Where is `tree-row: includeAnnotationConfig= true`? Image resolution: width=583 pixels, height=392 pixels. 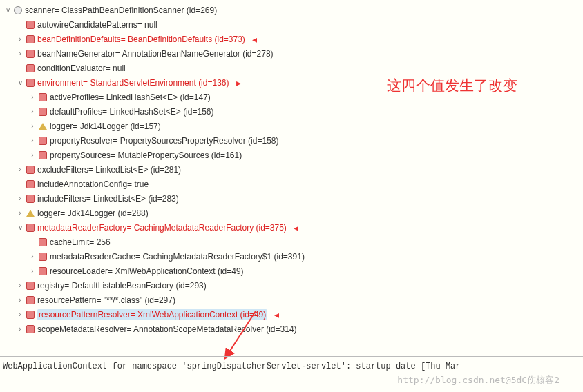 tree-row: includeAnnotationConfig= true is located at coordinates (293, 184).